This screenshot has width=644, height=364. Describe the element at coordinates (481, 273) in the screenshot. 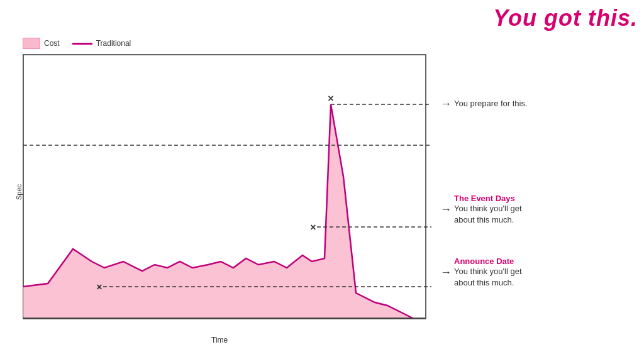

I see `annotation-announce-arrow: → Announce Date You think you'll getabou…` at that location.